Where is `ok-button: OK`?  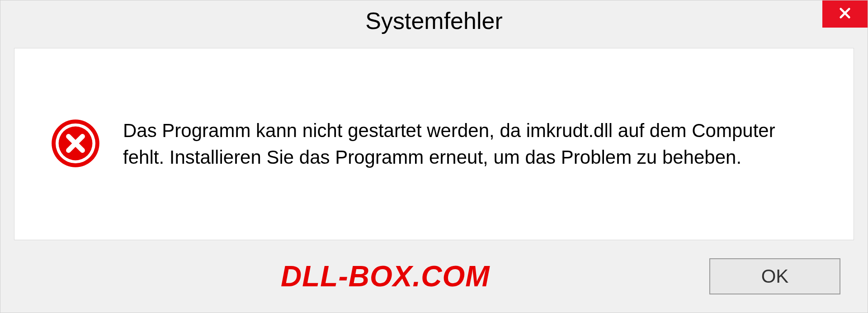
ok-button: OK is located at coordinates (775, 276).